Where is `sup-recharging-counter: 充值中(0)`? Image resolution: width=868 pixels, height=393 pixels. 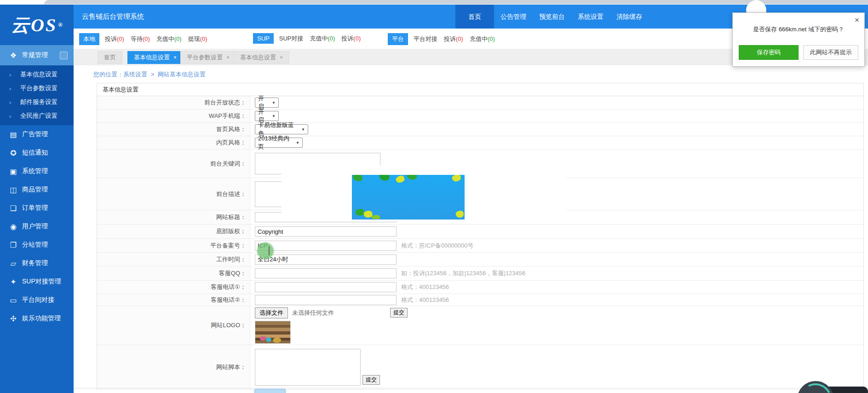
sup-recharging-counter: 充值中(0) is located at coordinates (322, 39).